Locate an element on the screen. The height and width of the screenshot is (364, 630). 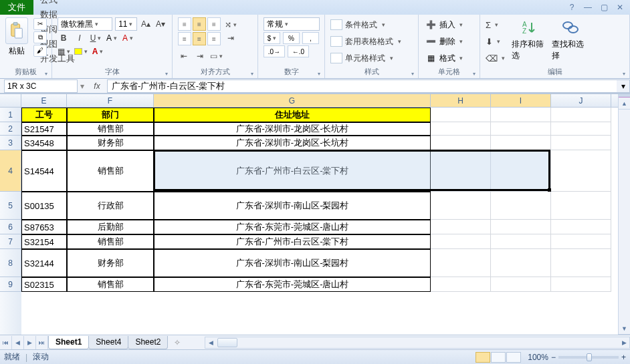
cell-F6: 后勤部 is located at coordinates (110, 227).